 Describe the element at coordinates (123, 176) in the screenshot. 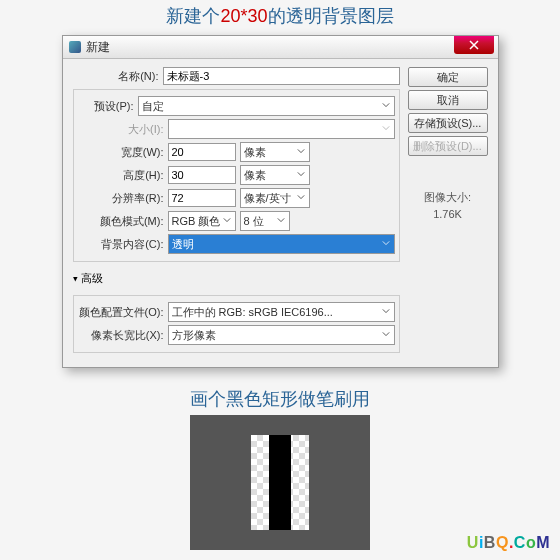

I see `height-label: 高度(H):` at that location.